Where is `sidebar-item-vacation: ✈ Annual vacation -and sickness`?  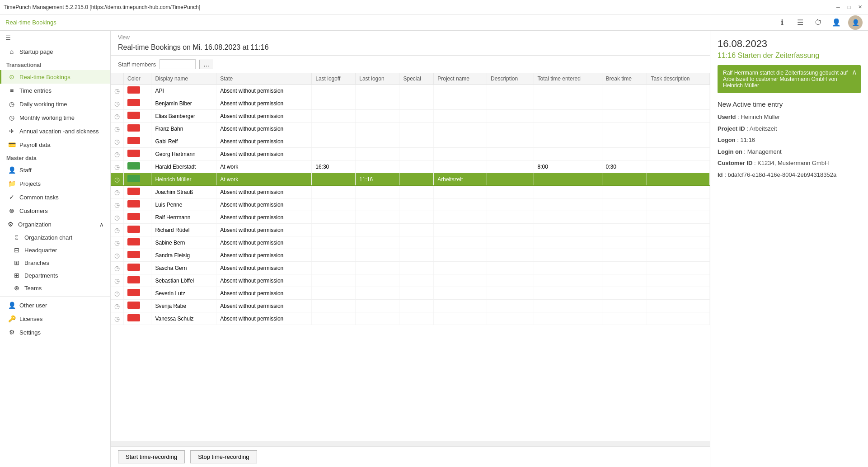
sidebar-item-vacation: ✈ Annual vacation -and sickness is located at coordinates (55, 131).